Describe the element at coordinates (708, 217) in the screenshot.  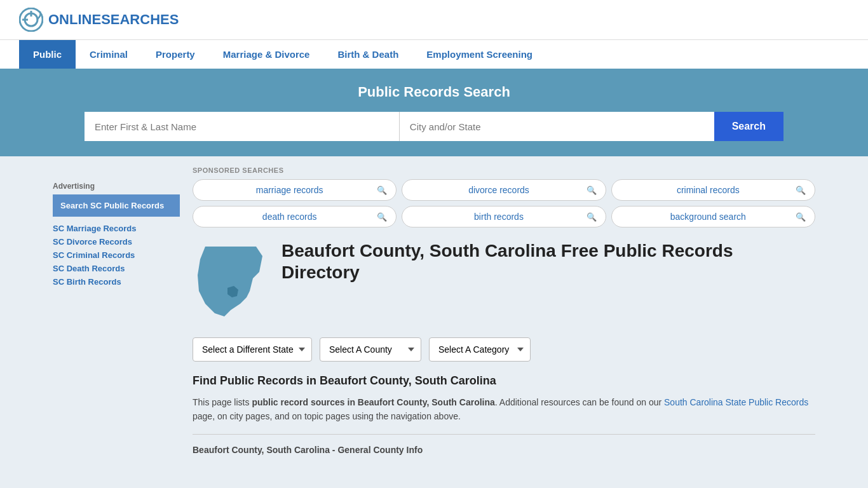
I see `pill-background-text: background search` at that location.